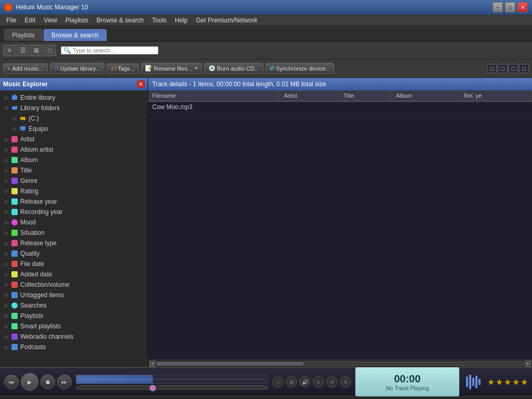 The height and width of the screenshot is (399, 532). Describe the element at coordinates (74, 139) in the screenshot. I see `tree-item-artist: ▷ Artist` at that location.